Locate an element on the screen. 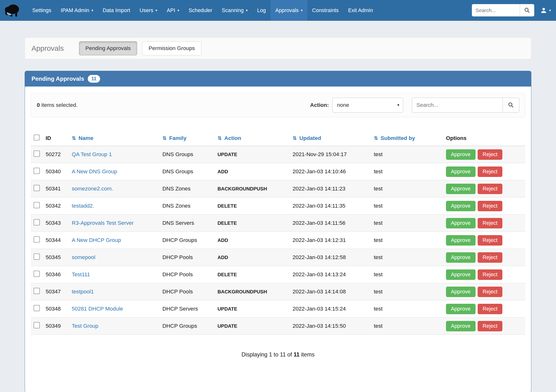  row-name-link: Test Group is located at coordinates (85, 326).